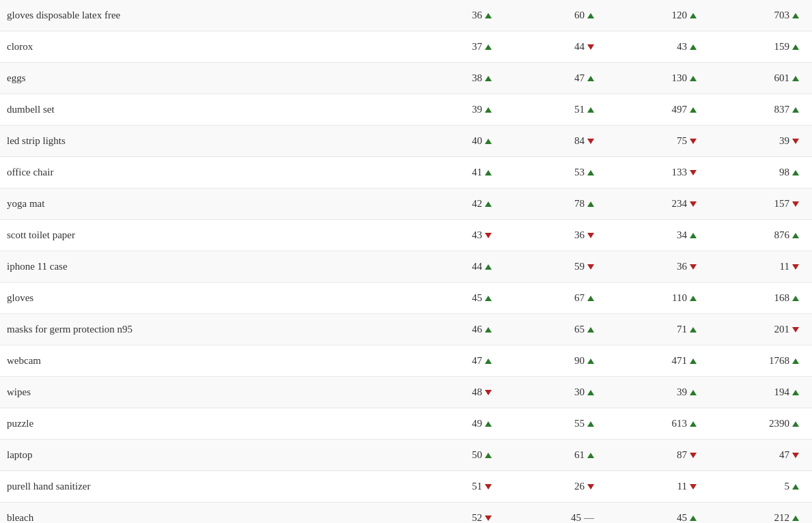  I want to click on row-value: 45, so click(454, 298).